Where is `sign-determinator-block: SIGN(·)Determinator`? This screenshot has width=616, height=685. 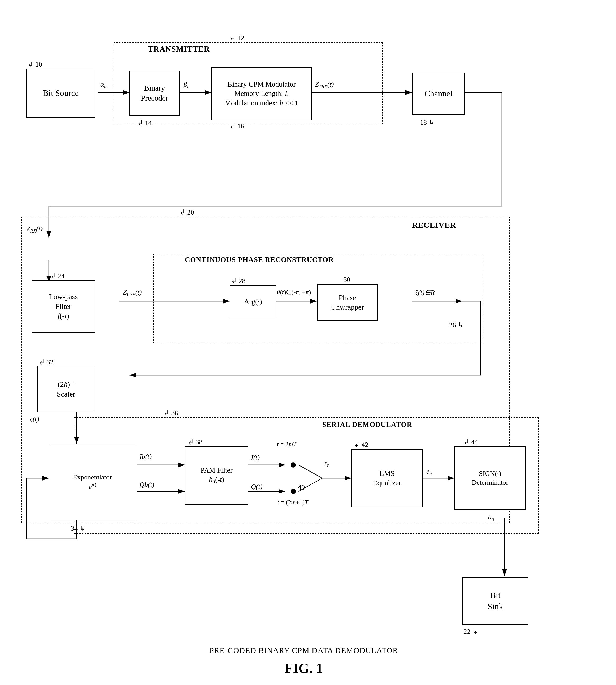
sign-determinator-block: SIGN(·)Determinator is located at coordinates (490, 478).